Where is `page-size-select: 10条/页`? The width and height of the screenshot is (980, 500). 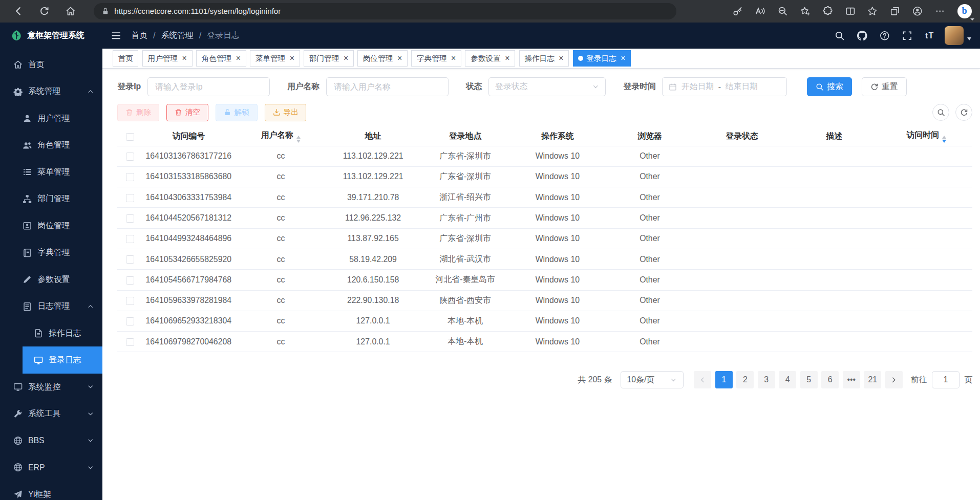 page-size-select: 10条/页 is located at coordinates (652, 380).